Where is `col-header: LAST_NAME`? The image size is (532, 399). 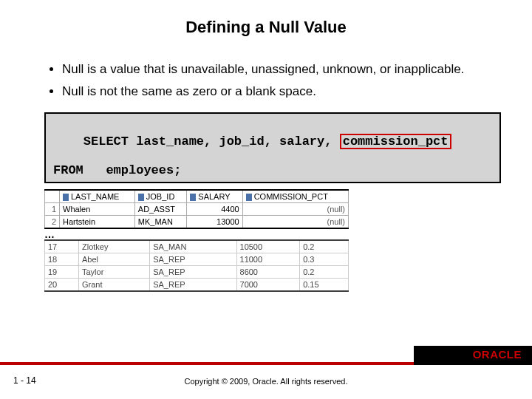 col-header: LAST_NAME is located at coordinates (98, 197).